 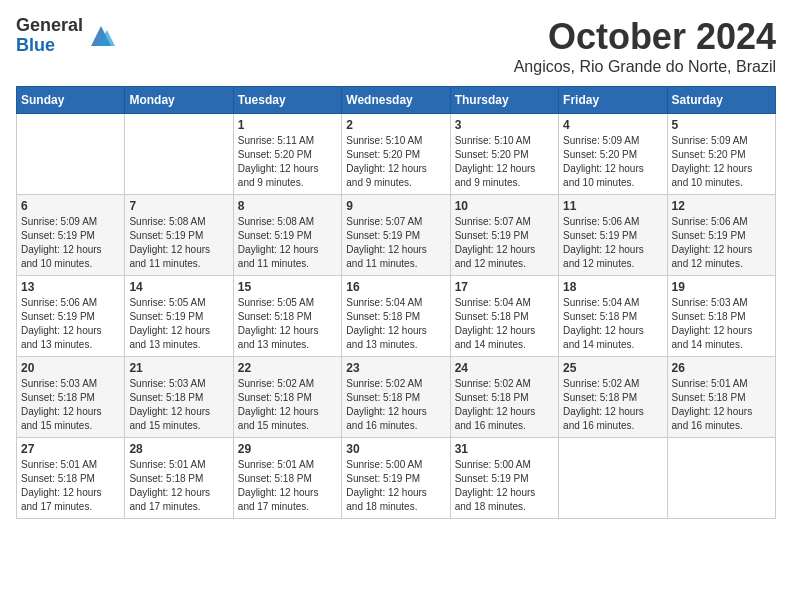 I want to click on day-cell: 19Sunrise: 5:03 AM Sunset: 5:18 PM Dayli…, so click(x=721, y=316).